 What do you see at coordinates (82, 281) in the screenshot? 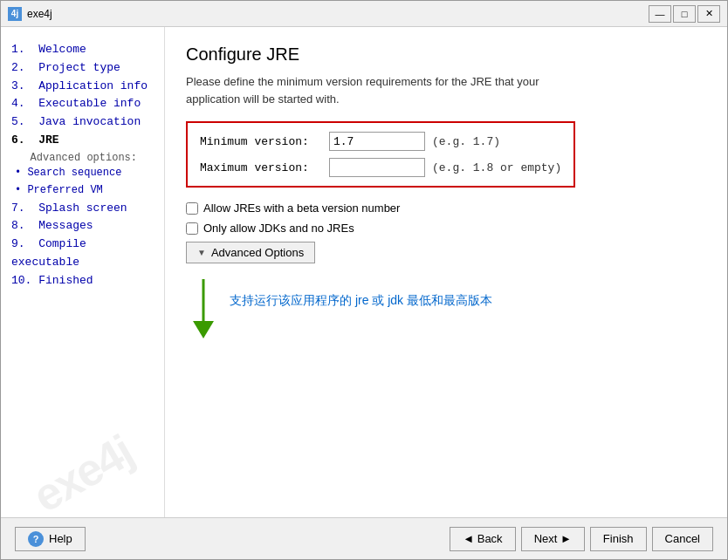
I see `sidebar-item-finished: 10. Finished` at bounding box center [82, 281].